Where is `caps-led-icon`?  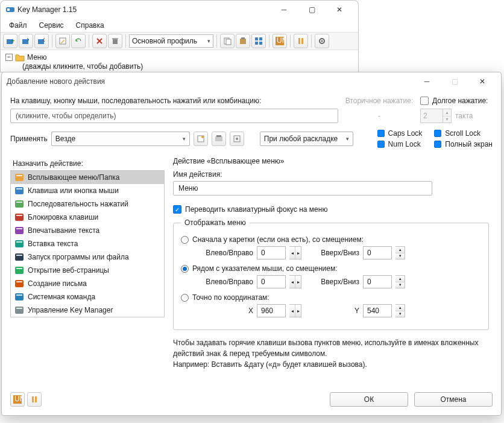
caps-led-icon is located at coordinates (381, 133).